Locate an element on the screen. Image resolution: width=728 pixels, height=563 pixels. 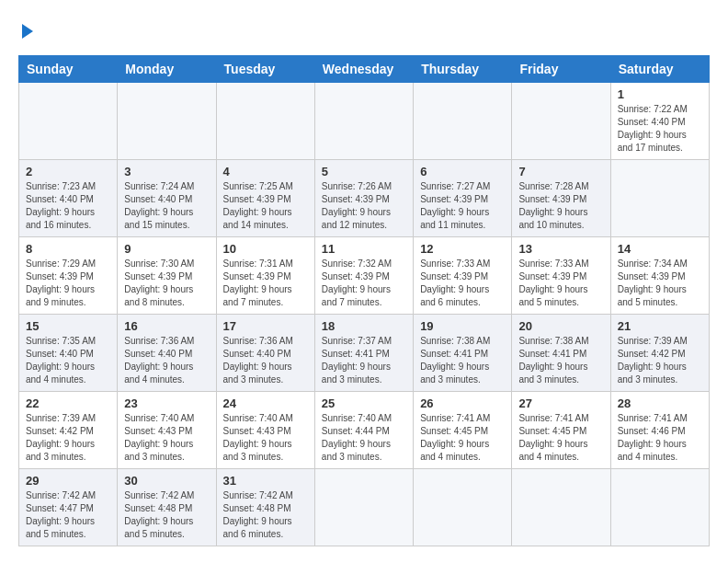
day-info: Sunrise: 7:32 AMSunset: 4:39 PMDaylight:… is located at coordinates (364, 283).